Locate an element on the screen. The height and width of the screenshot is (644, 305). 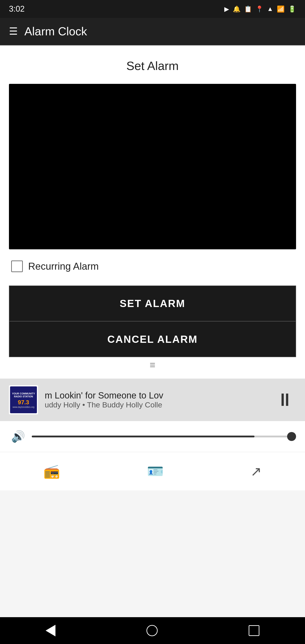
status-bar: 3:02 ▶ 🔔 📋 📍 ▲ 📶 🔋 is located at coordinates (152, 9).